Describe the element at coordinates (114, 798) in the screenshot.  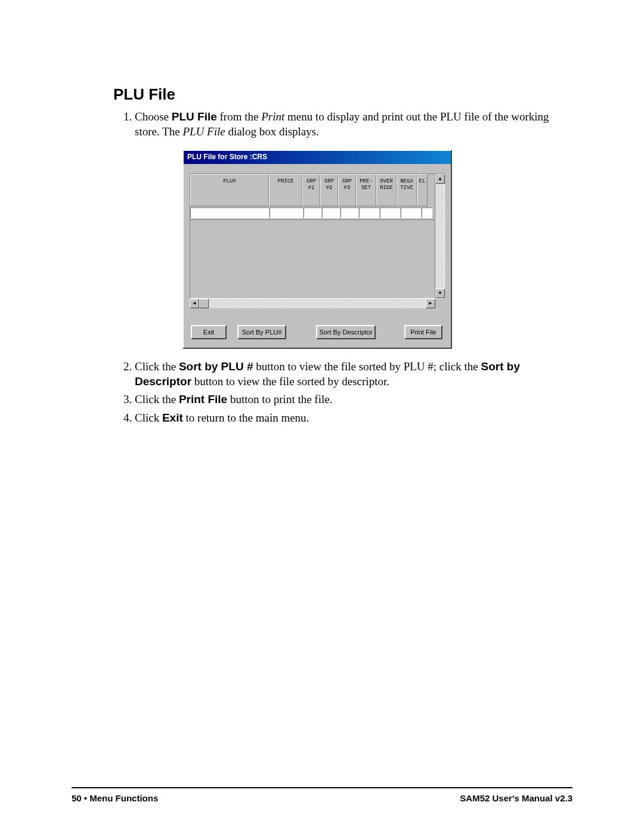
I see `footer-left: 50 • Menu Functions` at that location.